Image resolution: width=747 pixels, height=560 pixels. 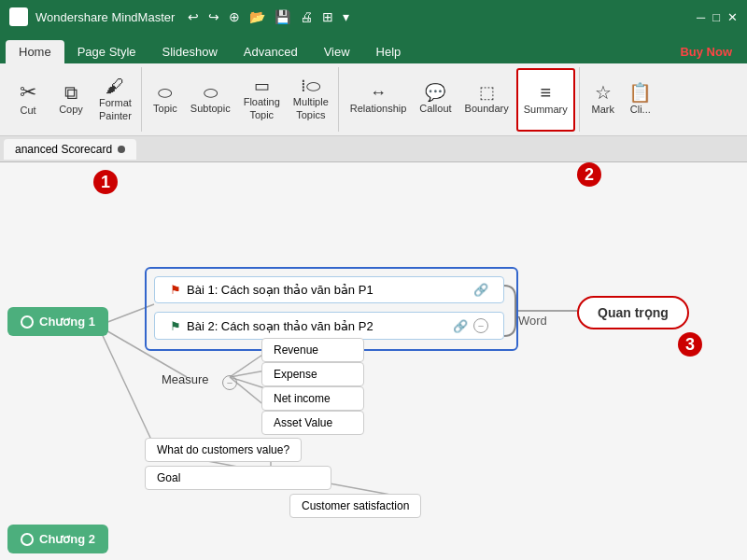 I want to click on callout-label: Callout, so click(x=435, y=108).